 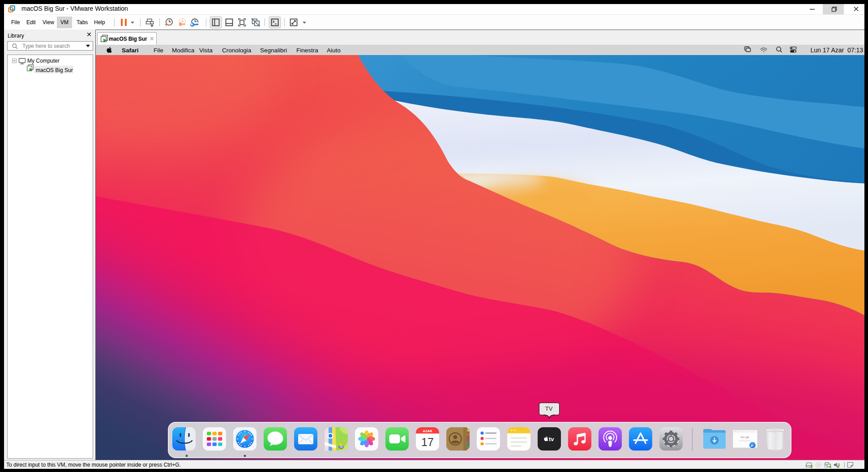 I want to click on svg-text: AZAR, so click(x=428, y=431).